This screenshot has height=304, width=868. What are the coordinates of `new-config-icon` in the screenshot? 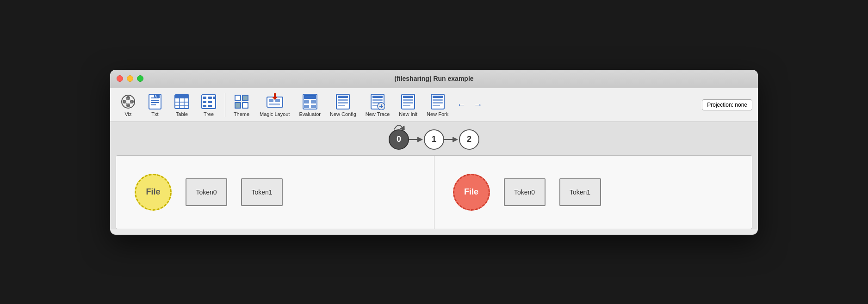 It's located at (343, 102).